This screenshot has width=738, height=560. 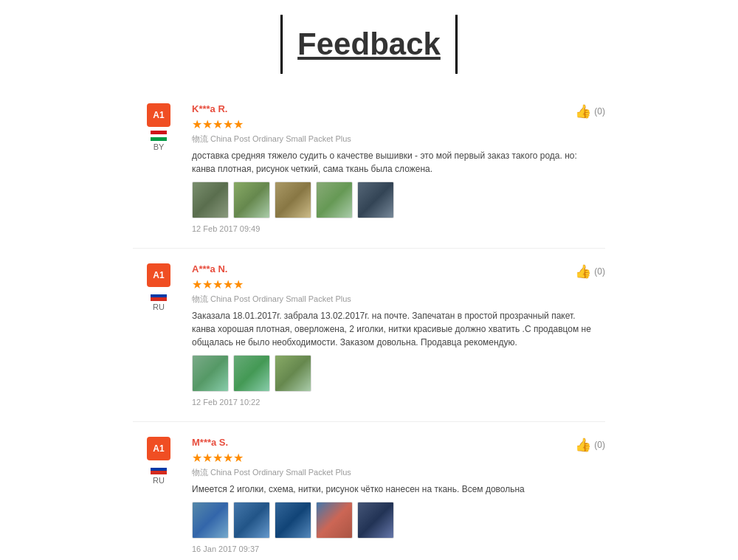 What do you see at coordinates (282, 44) in the screenshot?
I see `header-line-left` at bounding box center [282, 44].